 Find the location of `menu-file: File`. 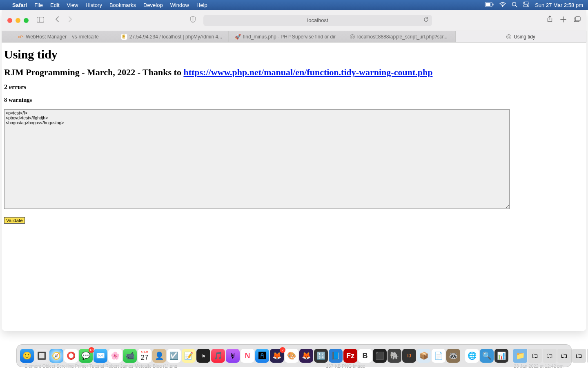

menu-file: File is located at coordinates (38, 5).